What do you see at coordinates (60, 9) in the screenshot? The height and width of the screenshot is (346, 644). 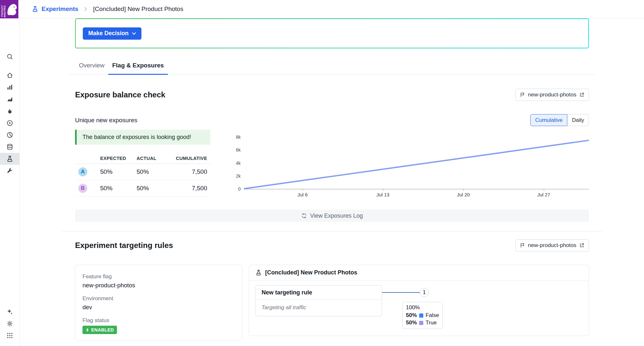 I see `breadcrumb-experiments-link: Experiments` at bounding box center [60, 9].